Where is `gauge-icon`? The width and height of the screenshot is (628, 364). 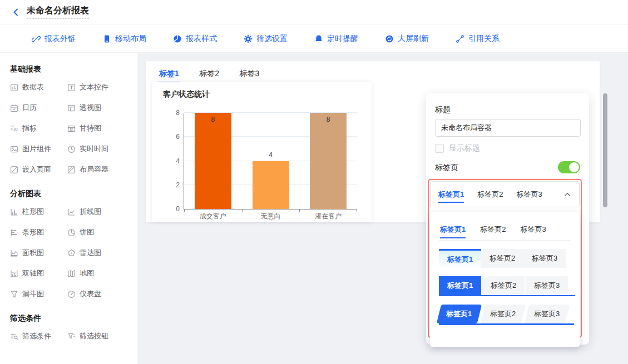 gauge-icon is located at coordinates (71, 295).